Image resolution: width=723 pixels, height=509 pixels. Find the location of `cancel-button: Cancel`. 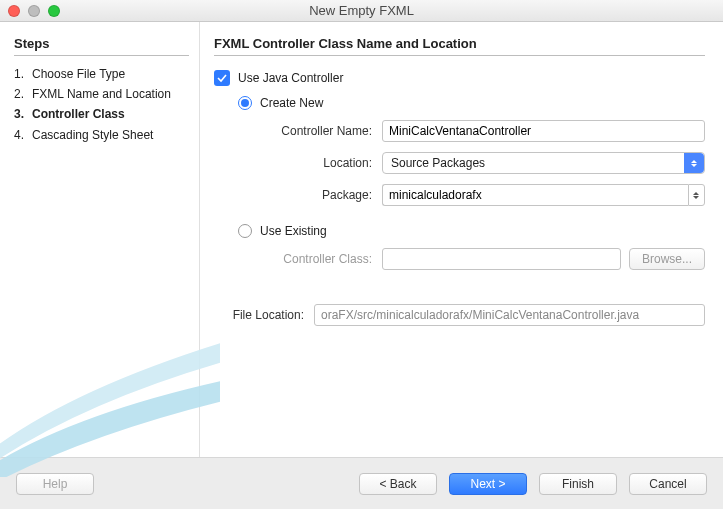

cancel-button: Cancel is located at coordinates (668, 484).